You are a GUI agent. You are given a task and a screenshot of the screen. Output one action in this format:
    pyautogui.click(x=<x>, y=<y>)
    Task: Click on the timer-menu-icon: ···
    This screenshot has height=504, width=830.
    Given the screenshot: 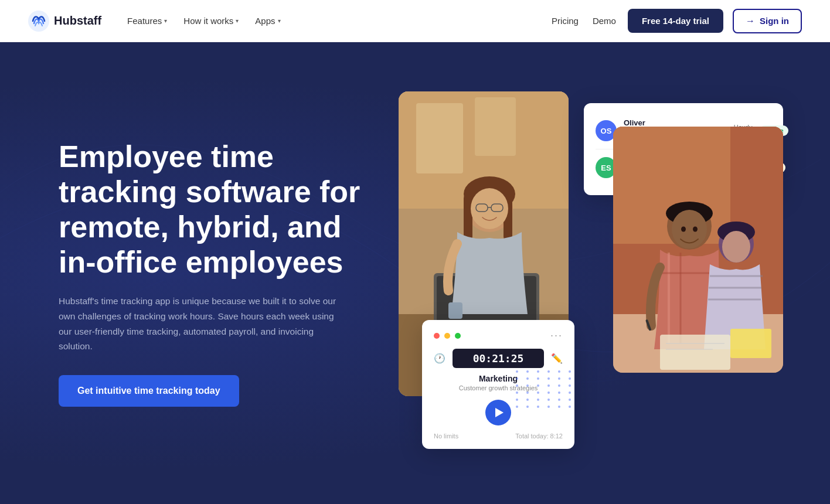 What is the action you would take?
    pyautogui.click(x=557, y=335)
    